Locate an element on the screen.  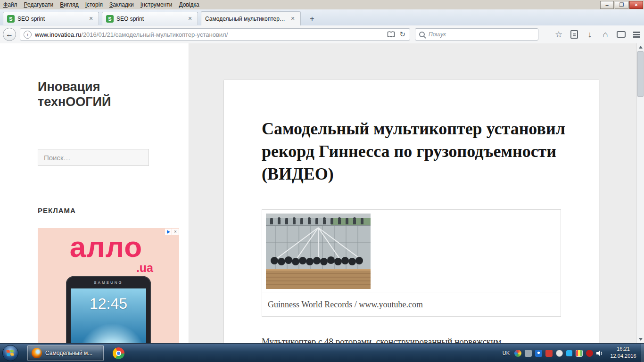
downloads-icon: ↓ is located at coordinates (590, 34).